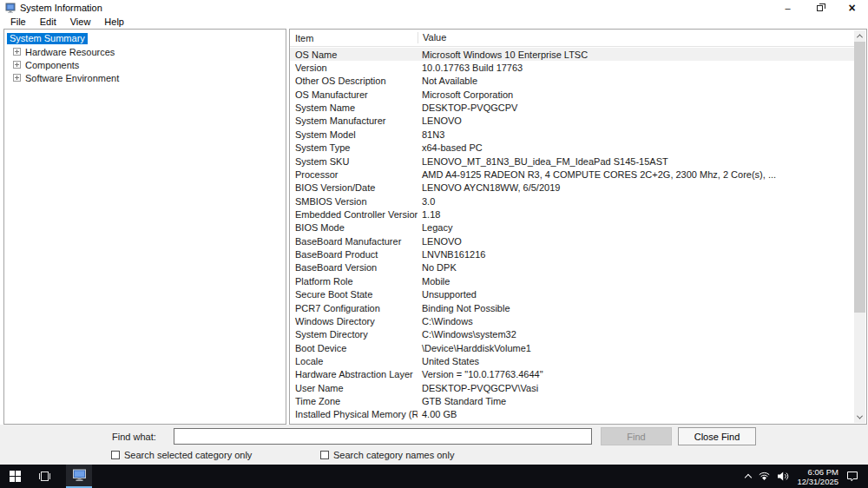 Image resolution: width=868 pixels, height=488 pixels. I want to click on value-cell: 10.0.17763 Build 17763, so click(635, 68).